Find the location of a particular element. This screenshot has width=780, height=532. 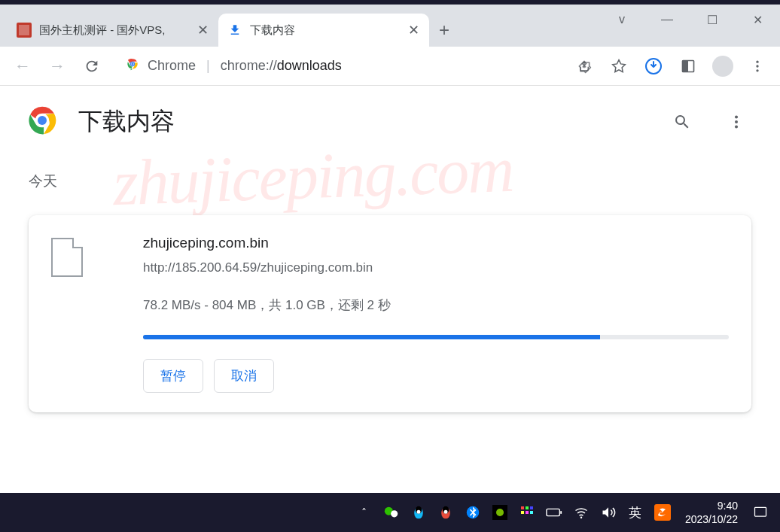

minimize-button: — is located at coordinates (667, 20).